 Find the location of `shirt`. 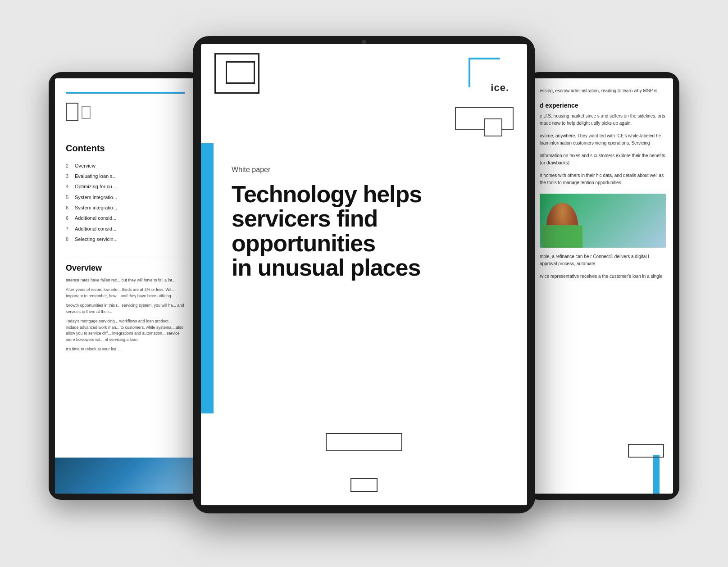

shirt is located at coordinates (562, 236).